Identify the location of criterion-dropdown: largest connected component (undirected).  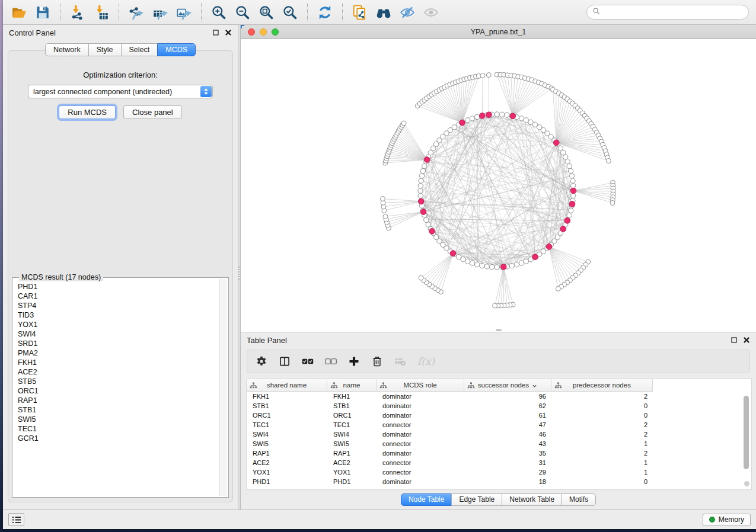
(120, 91).